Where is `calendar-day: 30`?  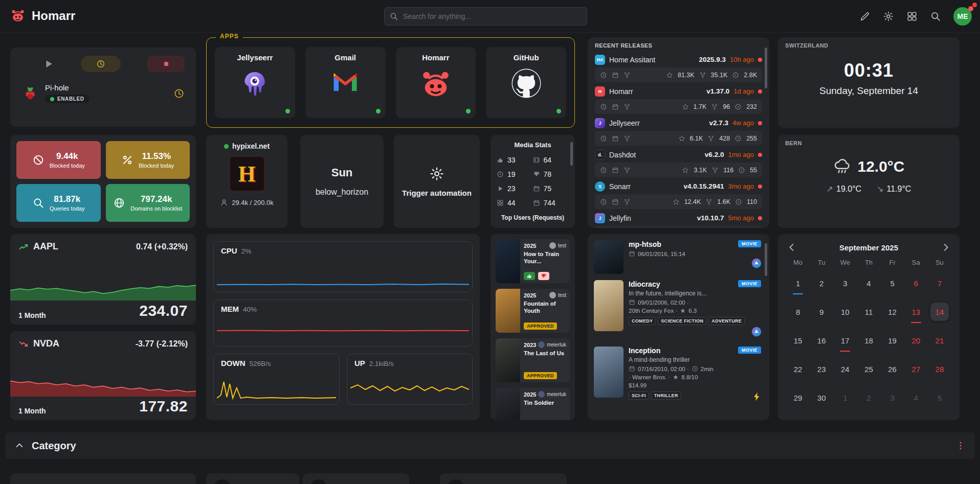 calendar-day: 30 is located at coordinates (821, 398).